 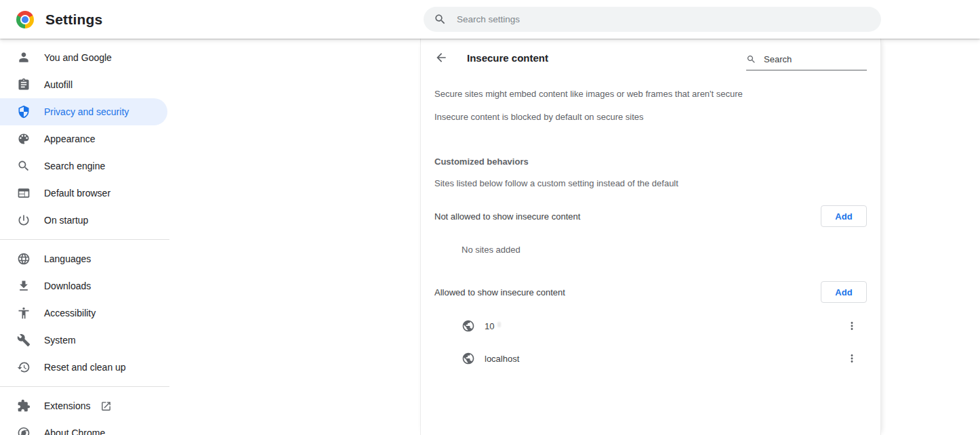 What do you see at coordinates (84, 427) in the screenshot?
I see `sidebar-item-about-chrome: About Chrome` at bounding box center [84, 427].